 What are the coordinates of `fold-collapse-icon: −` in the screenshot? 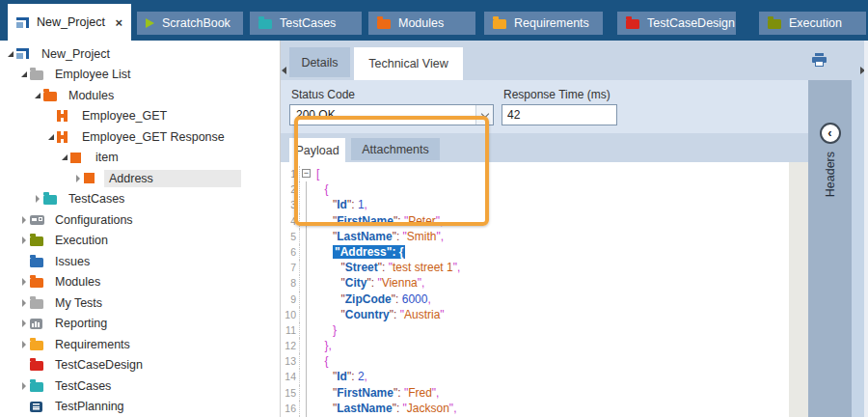 It's located at (307, 174).